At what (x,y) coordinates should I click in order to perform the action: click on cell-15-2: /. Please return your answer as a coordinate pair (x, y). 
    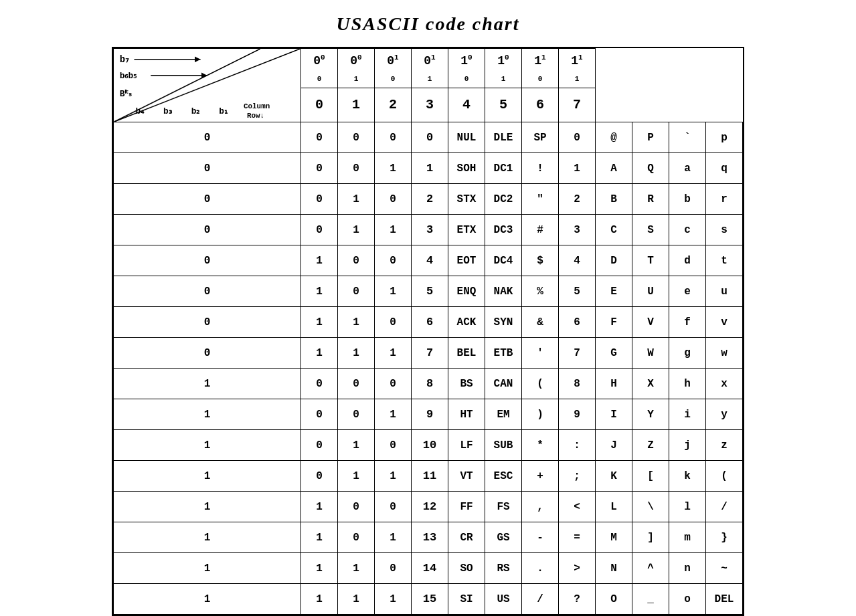
    Looking at the image, I should click on (541, 599).